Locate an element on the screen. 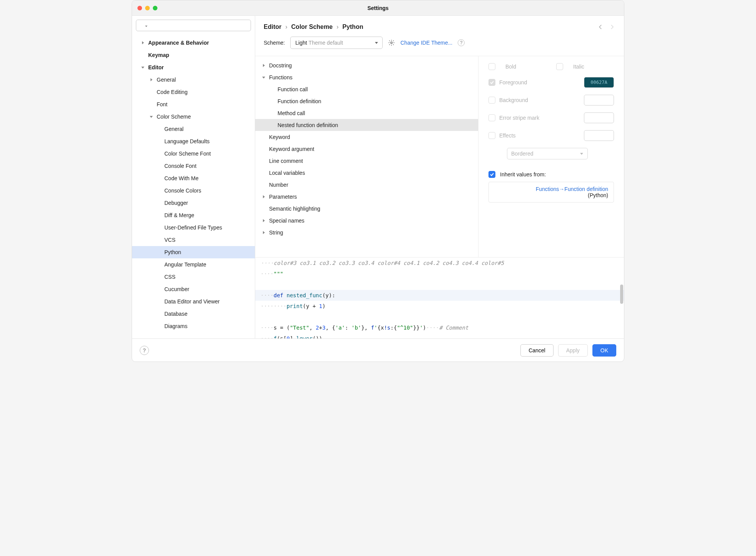  inherit-source-link: Functions→Function definition is located at coordinates (551, 189).